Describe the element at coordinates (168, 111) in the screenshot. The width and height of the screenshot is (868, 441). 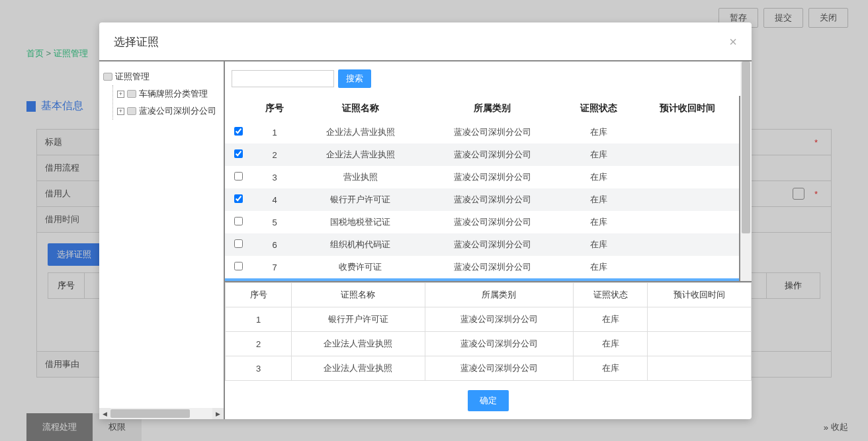
I see `tree-item: + 蓝凌公司深圳分公司` at that location.